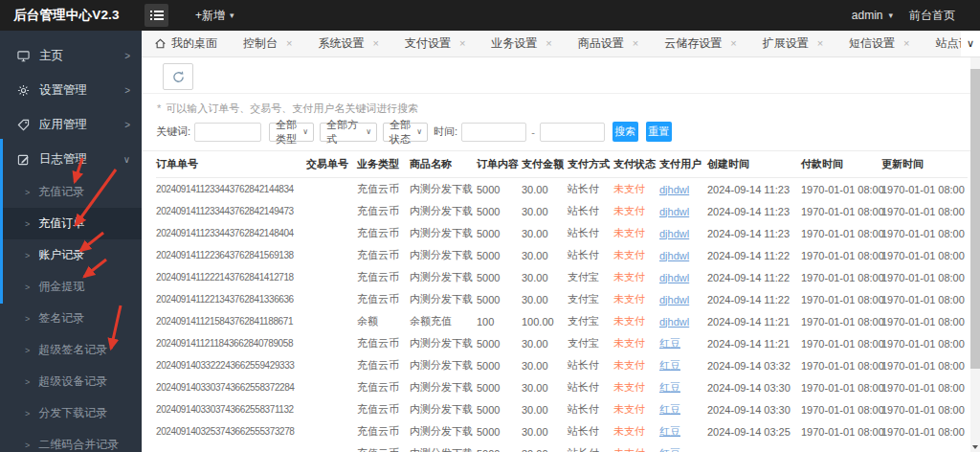 The image size is (980, 452). Describe the element at coordinates (693, 44) in the screenshot. I see `tab-label: 云储存设置` at that location.